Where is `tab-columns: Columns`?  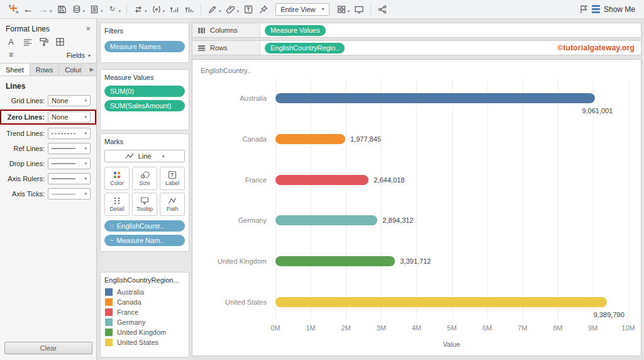
tab-columns: Columns is located at coordinates (70, 69).